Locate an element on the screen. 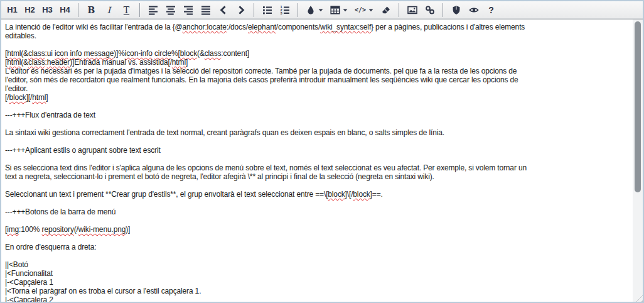  editor-line: [/block][/html] is located at coordinates (318, 97).